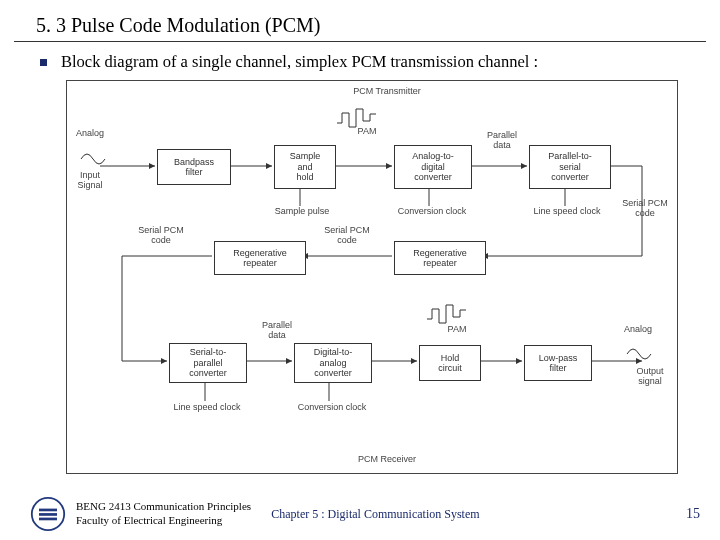 The width and height of the screenshot is (720, 540). I want to click on footer-chapter: Chapter 5 : Digital Communication System, so click(375, 514).